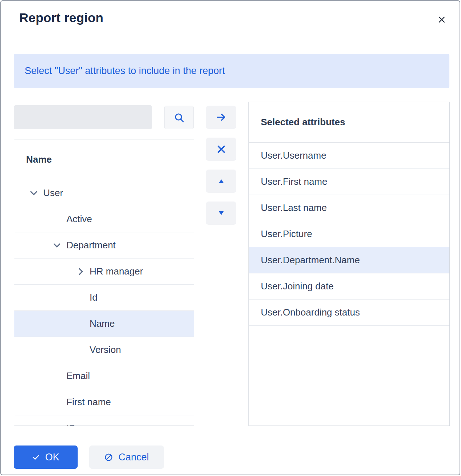 The image size is (461, 476). What do you see at coordinates (53, 193) in the screenshot?
I see `tree-item-label: User` at bounding box center [53, 193].